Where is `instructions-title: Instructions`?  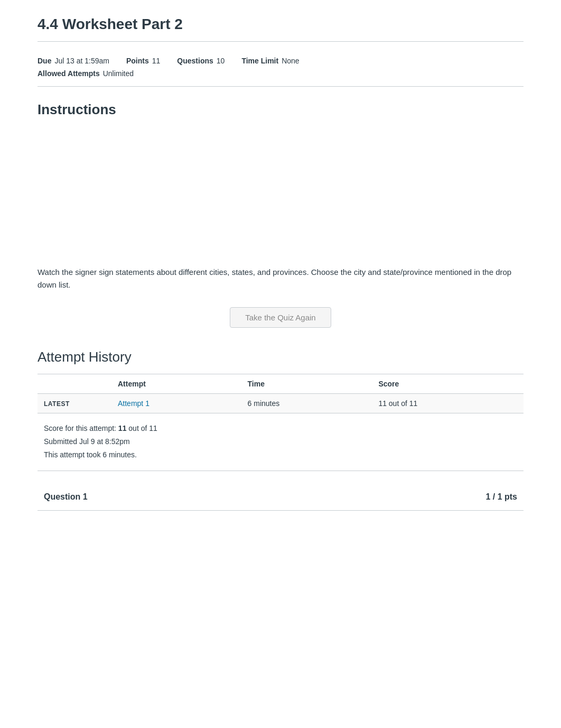 instructions-title: Instructions is located at coordinates (280, 110).